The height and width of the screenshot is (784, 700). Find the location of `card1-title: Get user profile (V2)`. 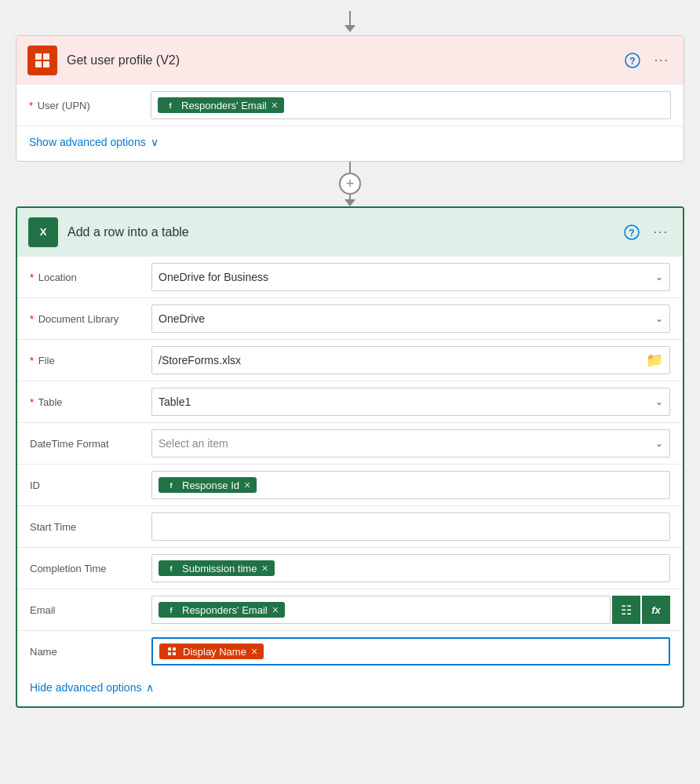

card1-title: Get user profile (V2) is located at coordinates (344, 60).